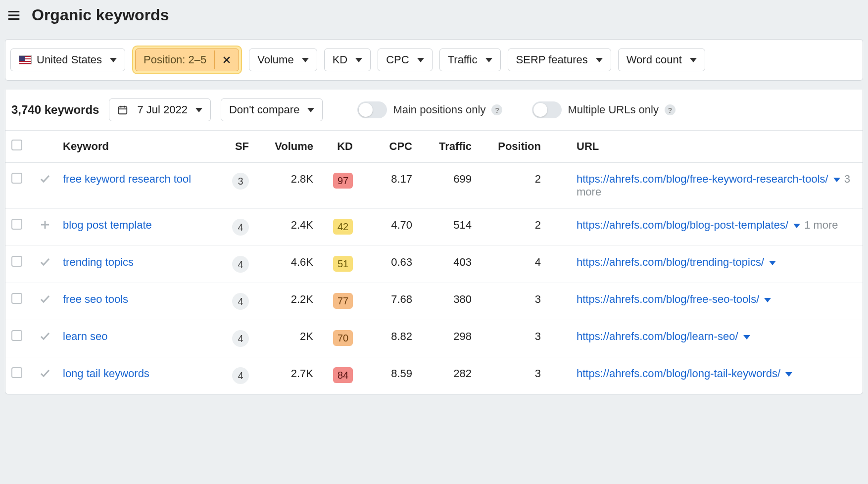 This screenshot has height=484, width=868. I want to click on volume-label: Volume, so click(275, 60).